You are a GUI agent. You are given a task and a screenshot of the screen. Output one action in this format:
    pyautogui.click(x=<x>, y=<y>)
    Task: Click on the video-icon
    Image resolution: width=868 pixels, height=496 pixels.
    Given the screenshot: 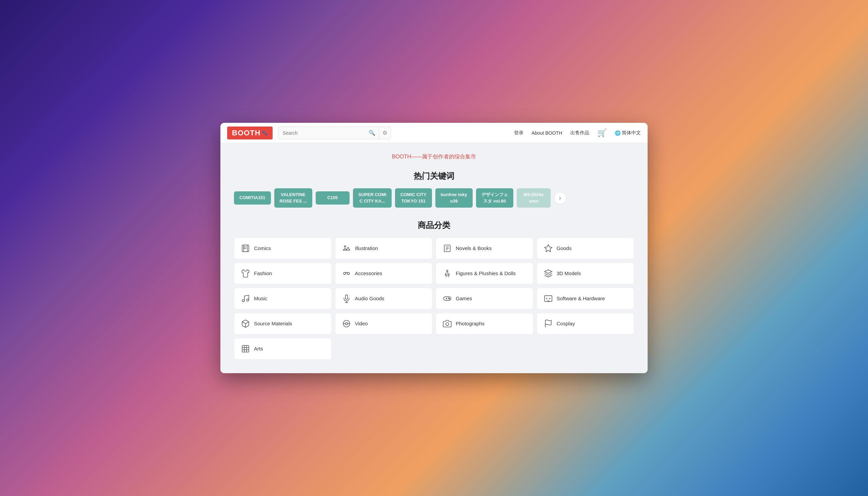 What is the action you would take?
    pyautogui.click(x=347, y=324)
    